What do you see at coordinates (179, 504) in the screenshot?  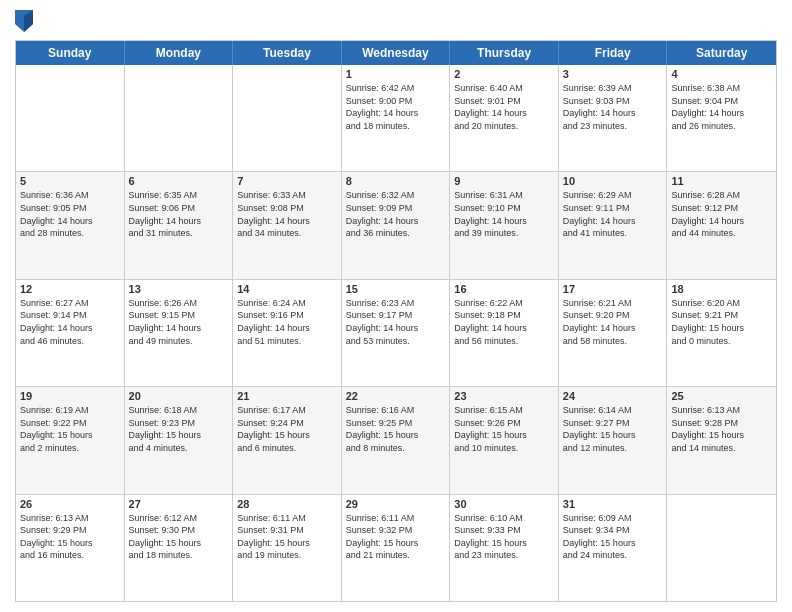 I see `day-number: 27` at bounding box center [179, 504].